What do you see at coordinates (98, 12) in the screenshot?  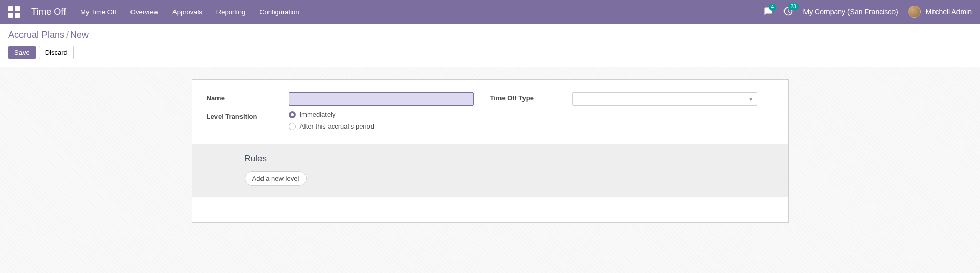 I see `nav-my-time-off: My Time Off` at bounding box center [98, 12].